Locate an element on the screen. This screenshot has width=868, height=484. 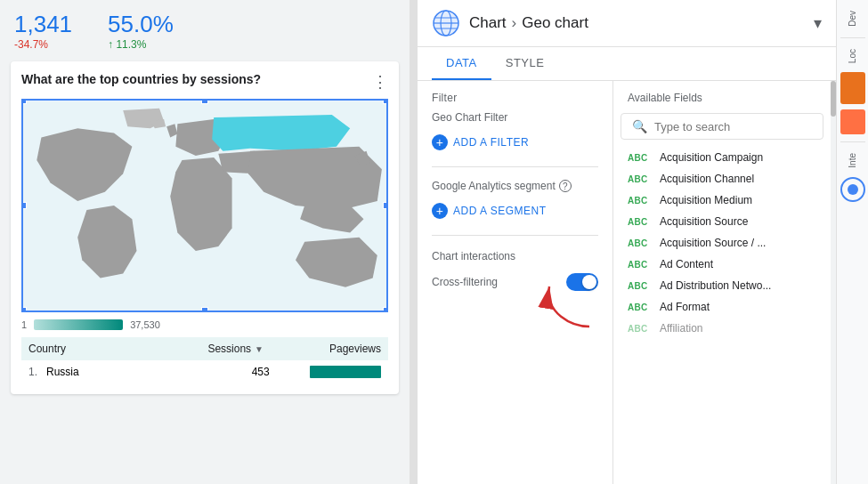
panel-divider is located at coordinates (413, 242).